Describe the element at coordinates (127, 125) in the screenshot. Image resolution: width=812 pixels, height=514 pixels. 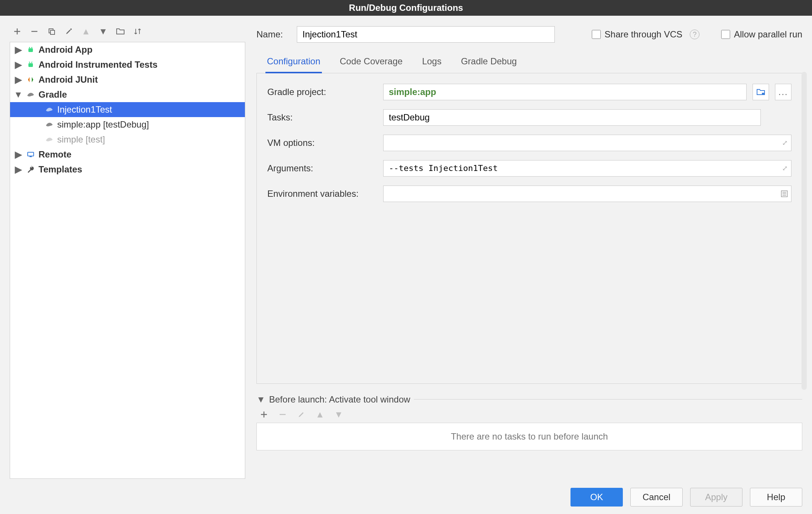
I see `tree-node-simple-app-testdebug: simple:app [testDebug]` at that location.